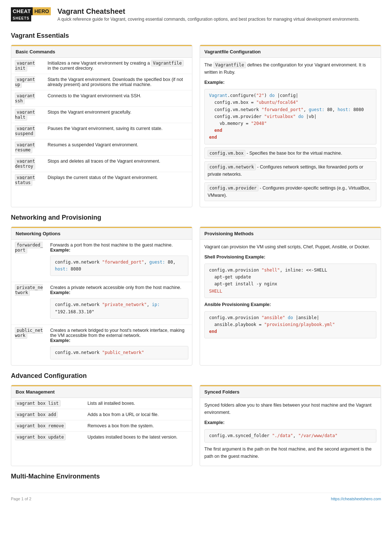 The image size is (392, 554). I want to click on table-row: vagrant box remove Removes a box from th…, so click(102, 426).